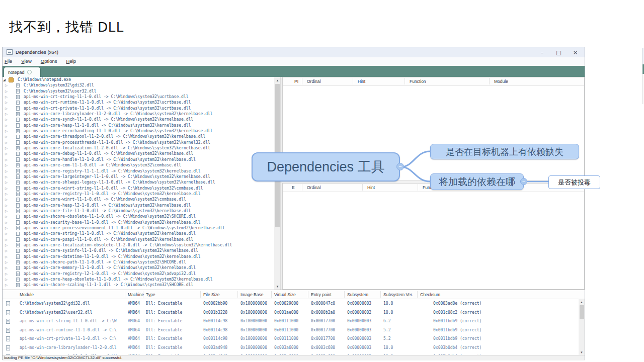 The image size is (644, 362). What do you see at coordinates (294, 314) in the screenshot?
I see `module-row: C:\Windows\system32\user32.dllAMD64Dll: …` at bounding box center [294, 314].